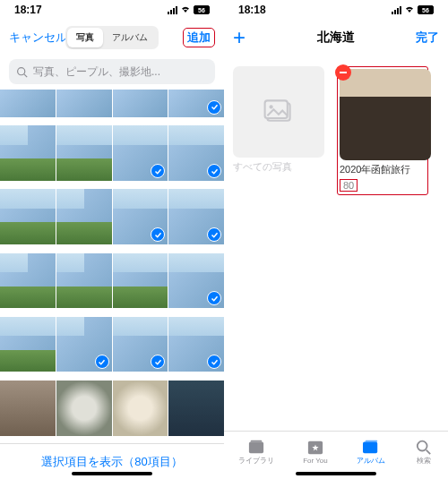 Image resolution: width=448 pixels, height=479 pixels. Describe the element at coordinates (383, 170) in the screenshot. I see `album-label: 2020年函館旅行` at that location.